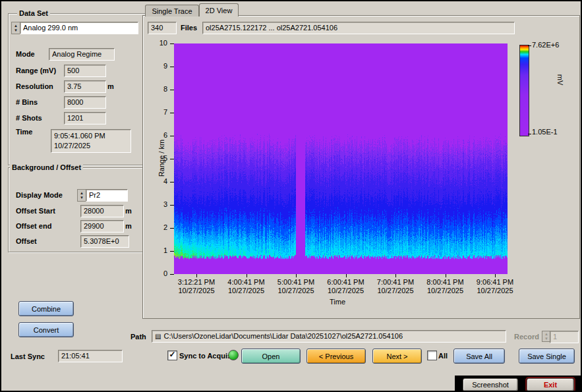 The height and width of the screenshot is (392, 582). I want to click on last-sync-value: 21:05:41, so click(90, 356).